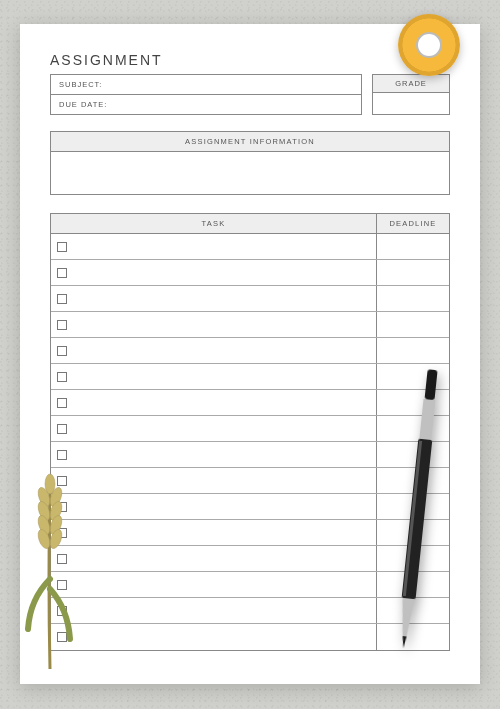 Image resolution: width=500 pixels, height=709 pixels. Describe the element at coordinates (411, 94) in the screenshot. I see `grade-box: GRADE` at that location.